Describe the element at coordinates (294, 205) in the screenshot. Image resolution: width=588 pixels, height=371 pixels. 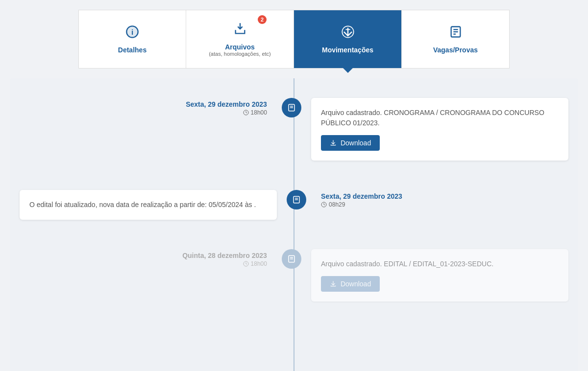
I see `timeline-event-2: O edital foi atualizado, nova data de re…` at that location.